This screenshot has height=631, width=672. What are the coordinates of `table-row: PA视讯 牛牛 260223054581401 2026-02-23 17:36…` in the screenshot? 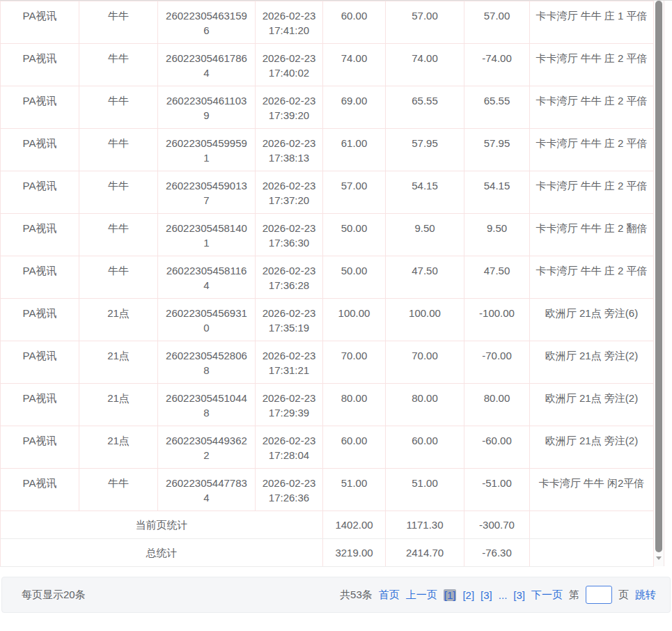 It's located at (327, 235).